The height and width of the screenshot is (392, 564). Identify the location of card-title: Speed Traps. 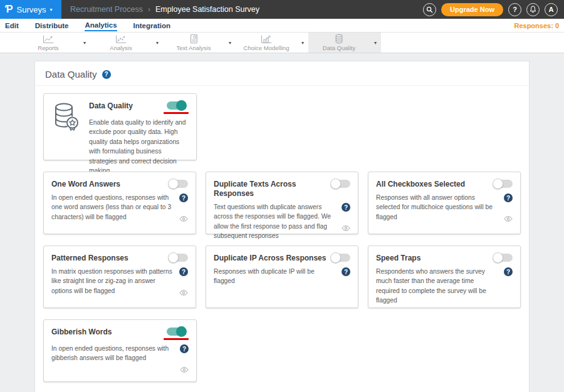
(399, 258).